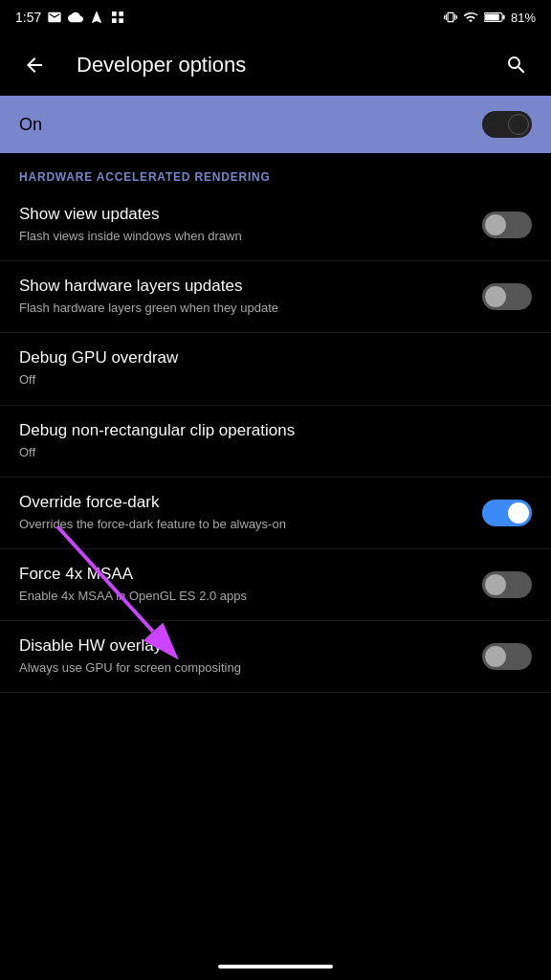 This screenshot has width=551, height=980. What do you see at coordinates (276, 967) in the screenshot?
I see `home-indicator` at bounding box center [276, 967].